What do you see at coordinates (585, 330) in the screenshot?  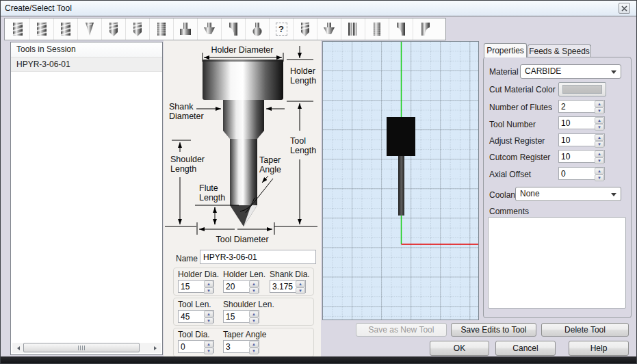 I see `delete-tool-button: Delete Tool` at bounding box center [585, 330].